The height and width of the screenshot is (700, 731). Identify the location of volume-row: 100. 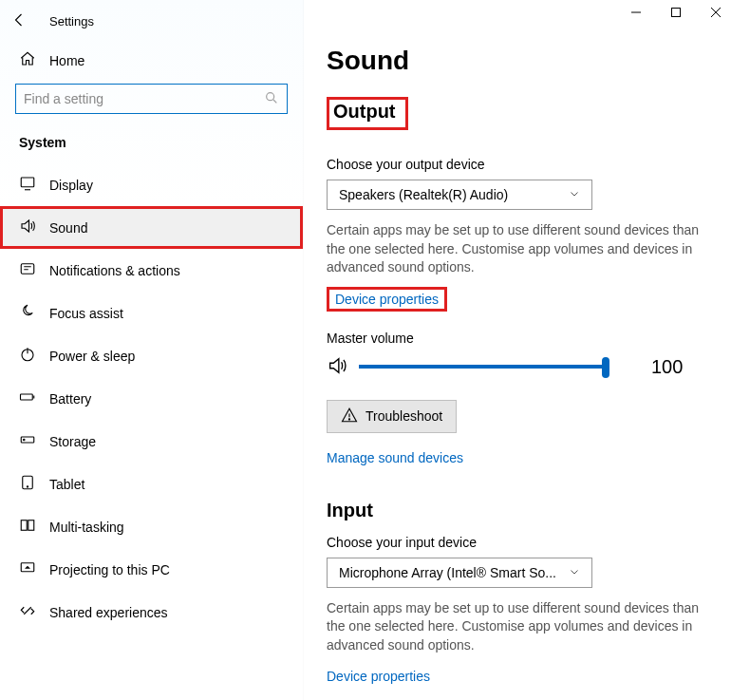
(515, 367).